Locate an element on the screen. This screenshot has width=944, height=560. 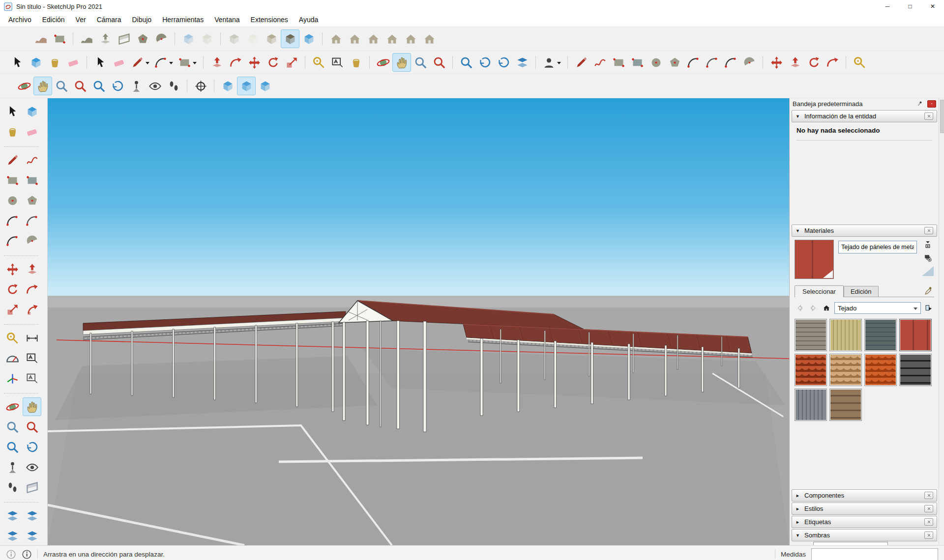
look-around-l is located at coordinates (32, 467).